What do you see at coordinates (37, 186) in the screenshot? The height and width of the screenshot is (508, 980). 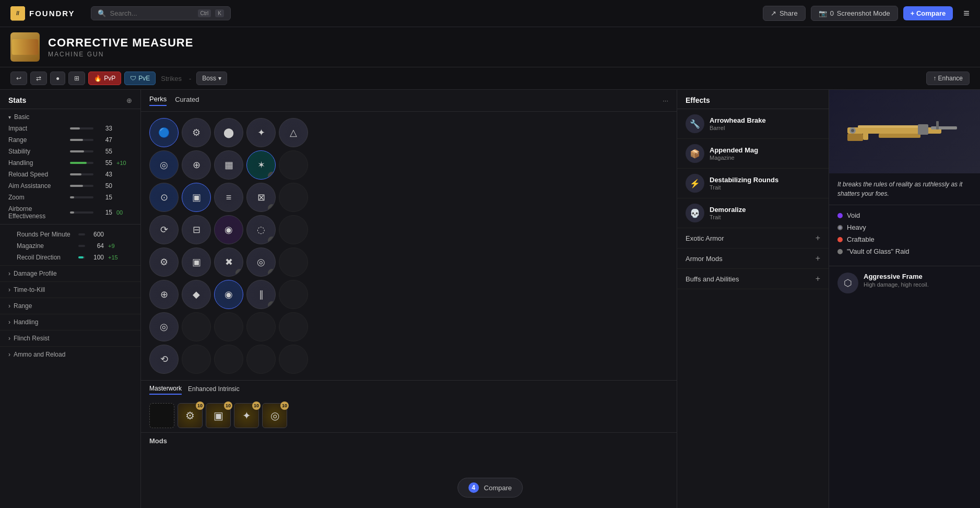 I see `stat-name: Aim Assistance` at bounding box center [37, 186].